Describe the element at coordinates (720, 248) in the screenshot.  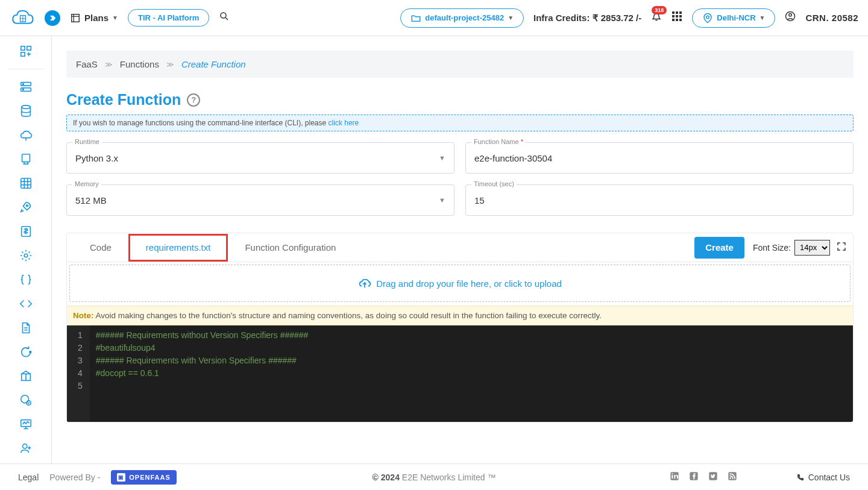
I see `create-button: Create` at that location.